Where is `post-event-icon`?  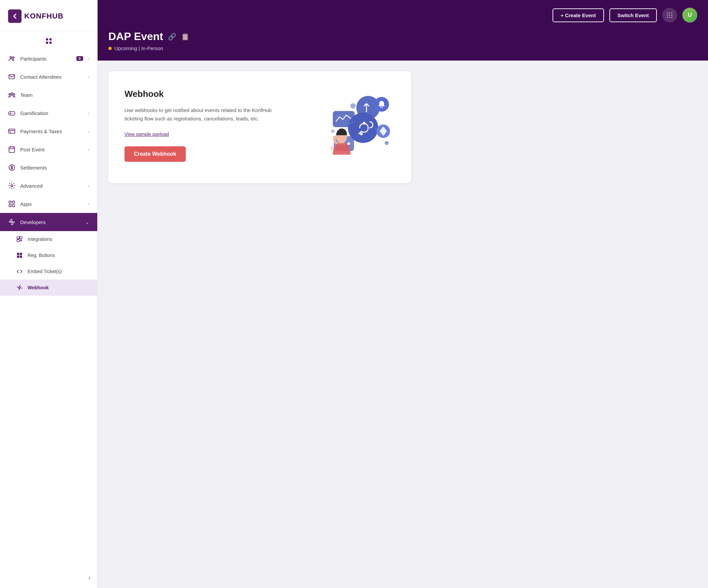
post-event-icon is located at coordinates (12, 149).